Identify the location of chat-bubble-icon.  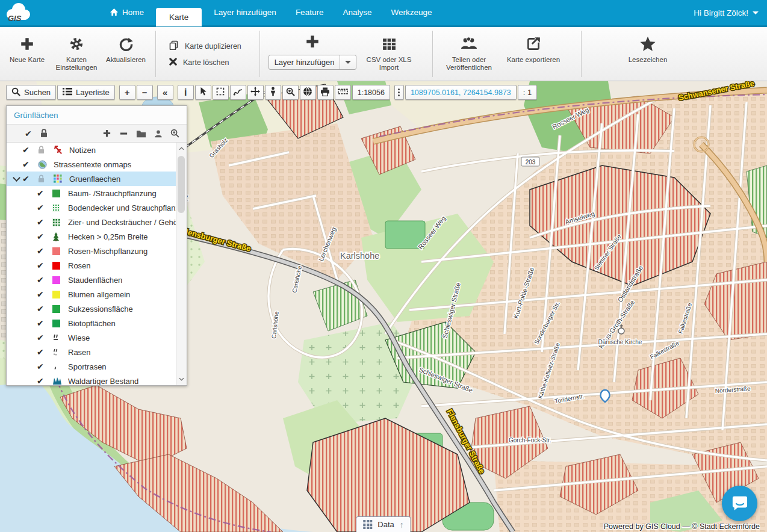
(740, 504).